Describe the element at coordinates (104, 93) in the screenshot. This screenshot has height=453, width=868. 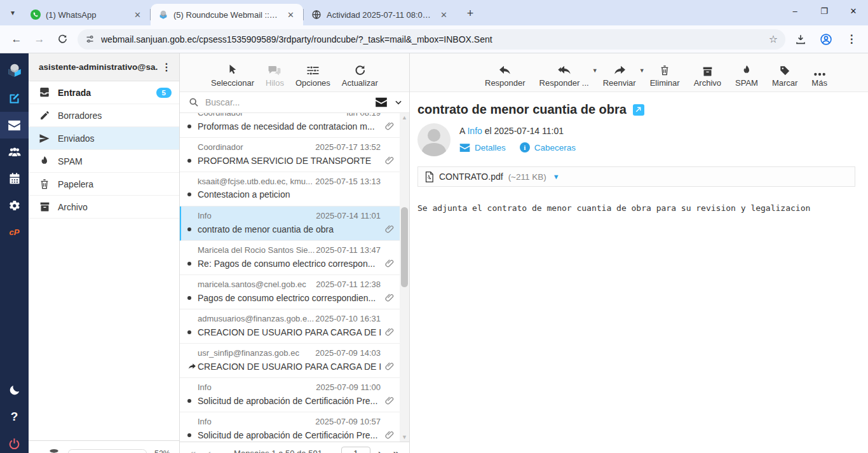
I see `folder-item-entrada: Entrada5` at that location.